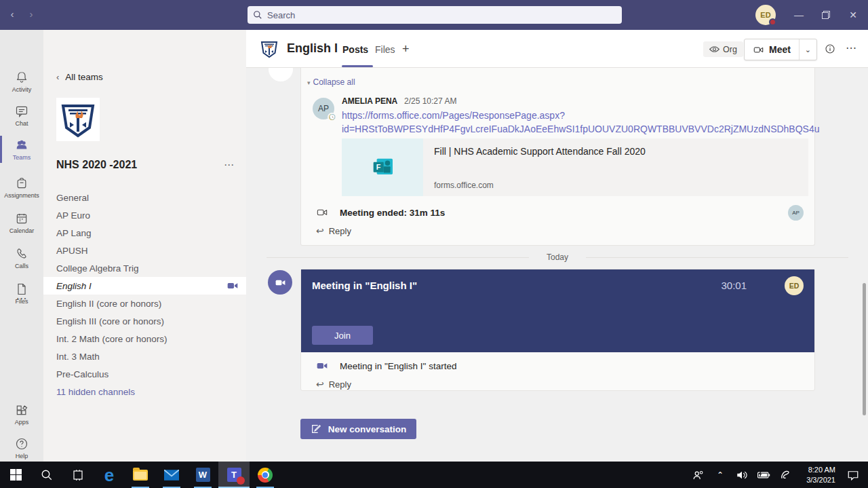  I want to click on meeting-title: Meeting in "English I", so click(365, 285).